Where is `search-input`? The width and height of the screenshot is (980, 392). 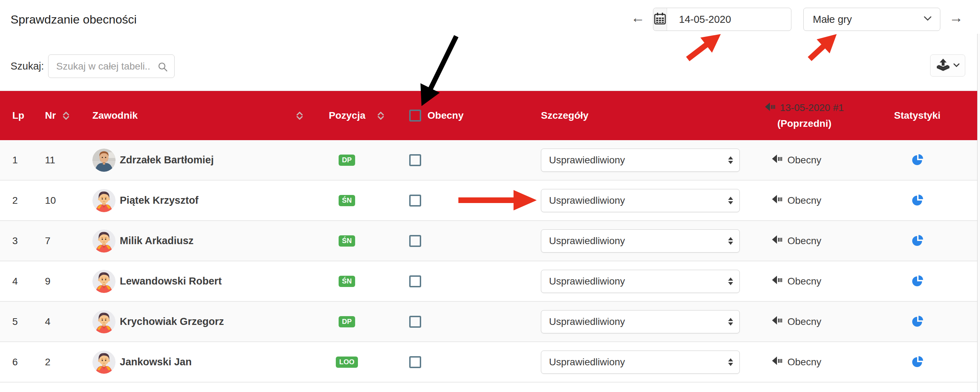
search-input is located at coordinates (99, 66).